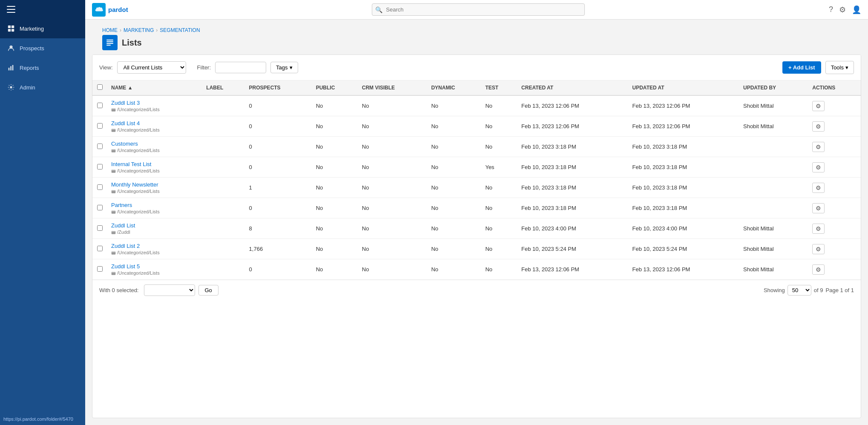 This screenshot has height=425, width=868. I want to click on filter-input, so click(241, 67).